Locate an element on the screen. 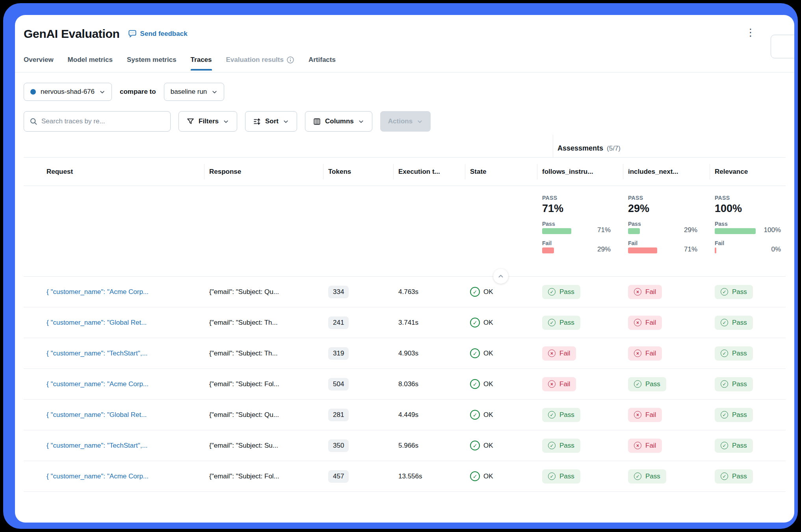  tokens-badge: 319 is located at coordinates (338, 353).